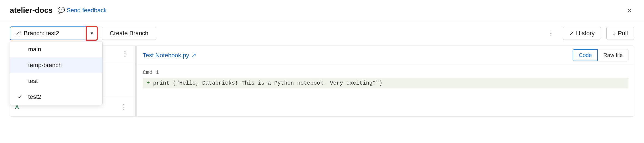 The height and width of the screenshot is (143, 644). What do you see at coordinates (124, 107) in the screenshot?
I see `left-panel-more-button-2: ⋮` at bounding box center [124, 107].